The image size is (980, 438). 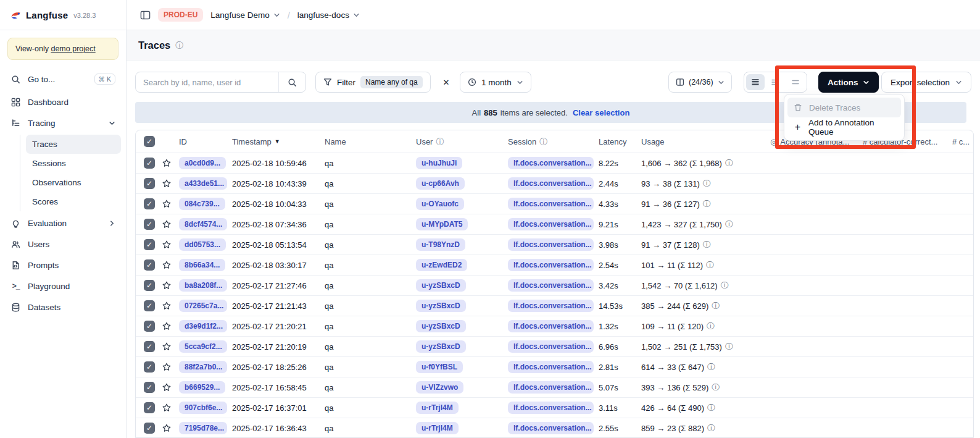 What do you see at coordinates (368, 142) in the screenshot?
I see `header-name: Name` at bounding box center [368, 142].